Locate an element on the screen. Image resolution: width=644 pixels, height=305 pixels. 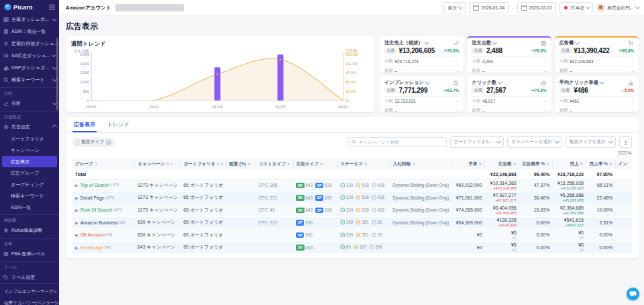
tab-active: 広告表示 is located at coordinates (85, 126).